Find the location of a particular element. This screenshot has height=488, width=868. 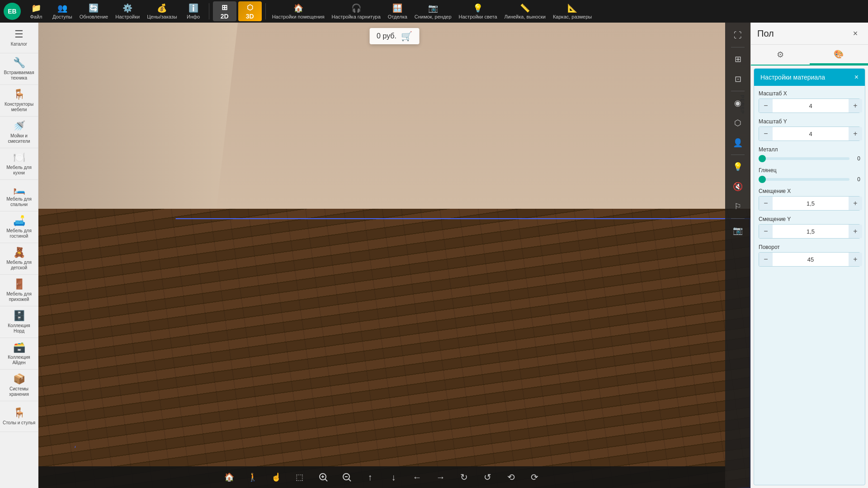

vp-crop-btn: ⊡ is located at coordinates (738, 79).